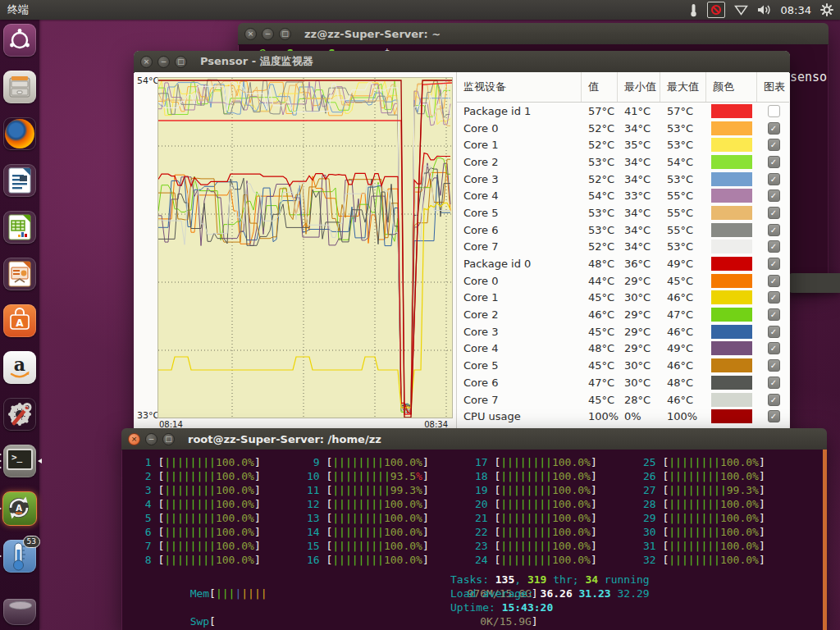 This screenshot has width=840, height=630. What do you see at coordinates (20, 368) in the screenshot?
I see `launcher-item-amazon: a` at bounding box center [20, 368].